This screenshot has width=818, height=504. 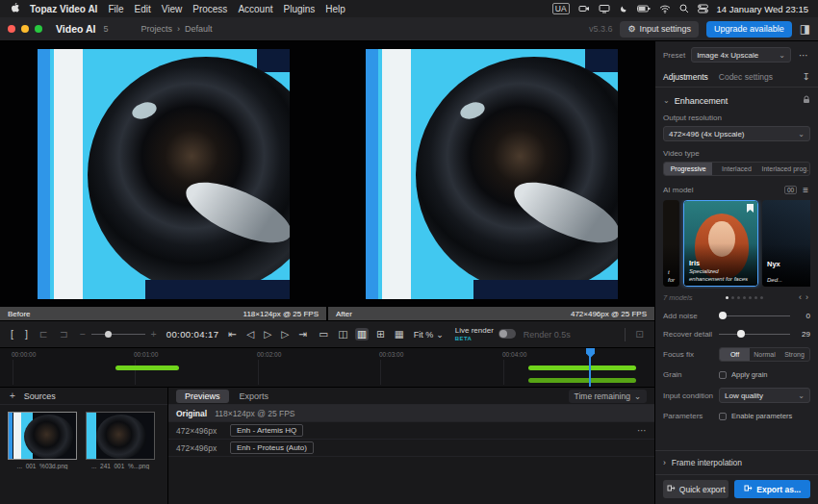 What do you see at coordinates (507, 334) in the screenshot?
I see `live-render-toggle` at bounding box center [507, 334].